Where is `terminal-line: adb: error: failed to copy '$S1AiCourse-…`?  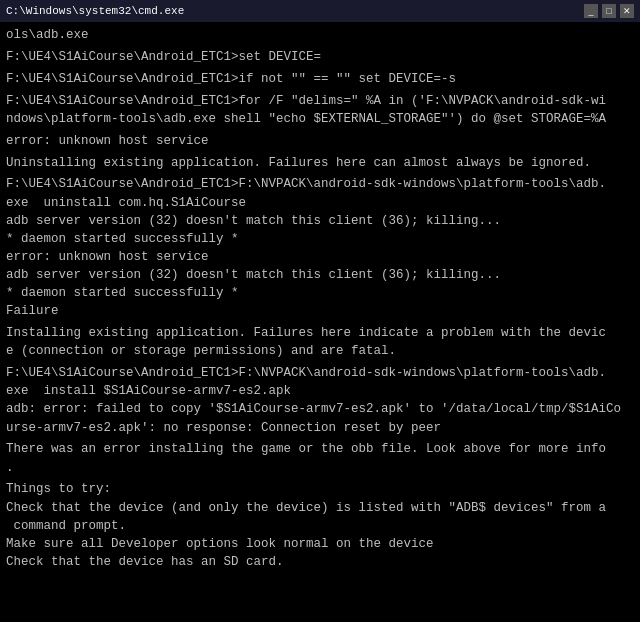
terminal-line: adb: error: failed to copy '$S1AiCourse-… is located at coordinates (320, 409).